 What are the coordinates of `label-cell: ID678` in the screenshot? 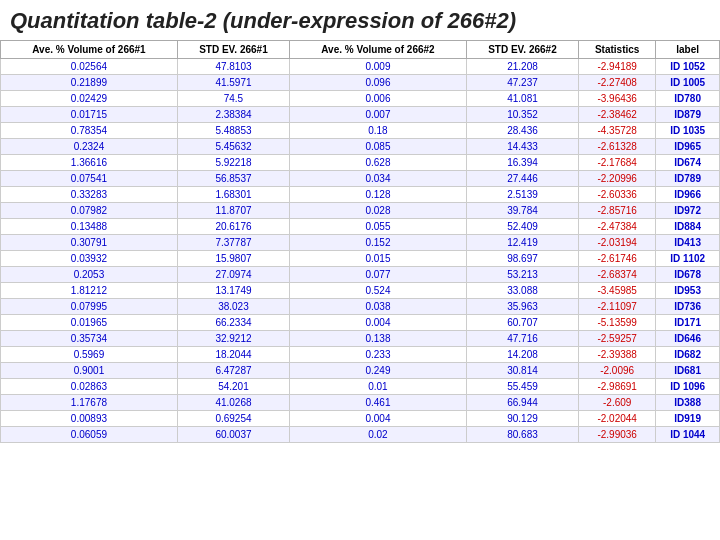 It's located at (688, 275).